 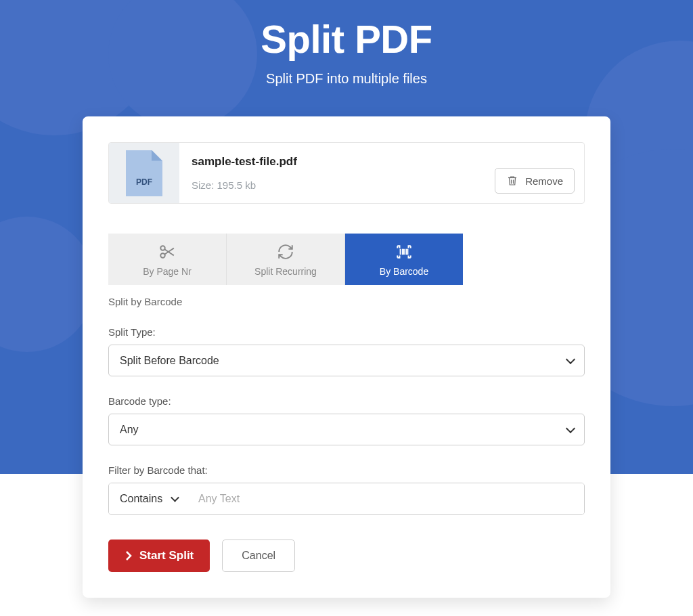 What do you see at coordinates (404, 259) in the screenshot?
I see `tab-by-barcode: By Barcode` at bounding box center [404, 259].